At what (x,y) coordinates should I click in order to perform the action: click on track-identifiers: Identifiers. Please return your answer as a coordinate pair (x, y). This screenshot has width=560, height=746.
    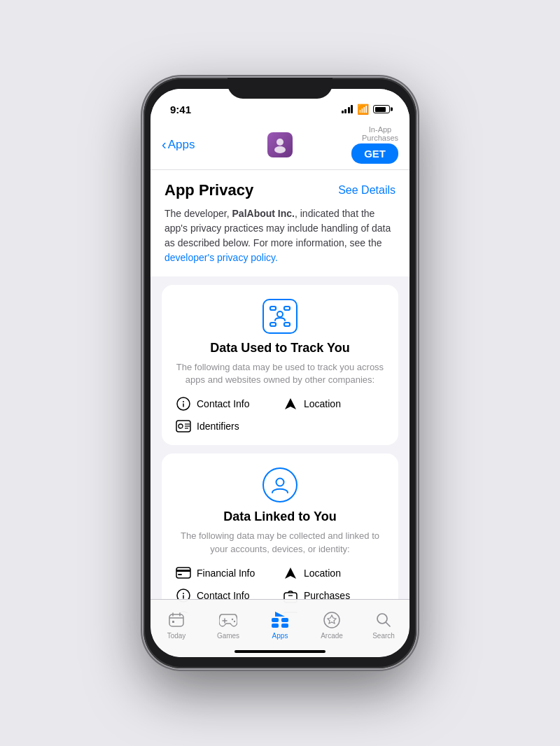
    Looking at the image, I should click on (227, 426).